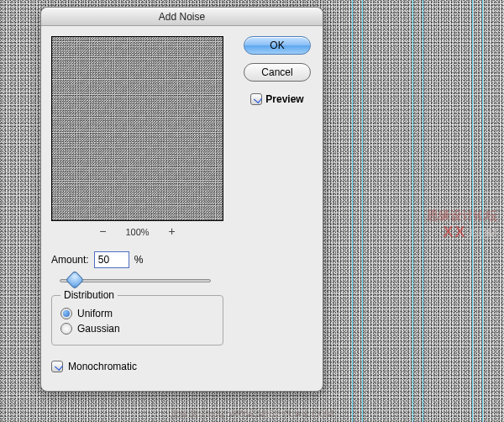 The width and height of the screenshot is (504, 422). I want to click on uniform-radio, so click(66, 314).